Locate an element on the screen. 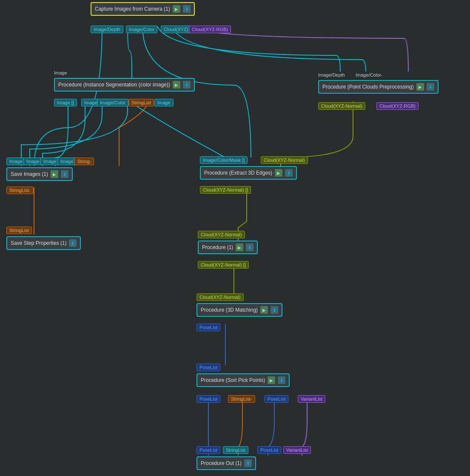  port-cloud-normal-in-3: Cloud(XYZ-Normal) is located at coordinates (220, 297).